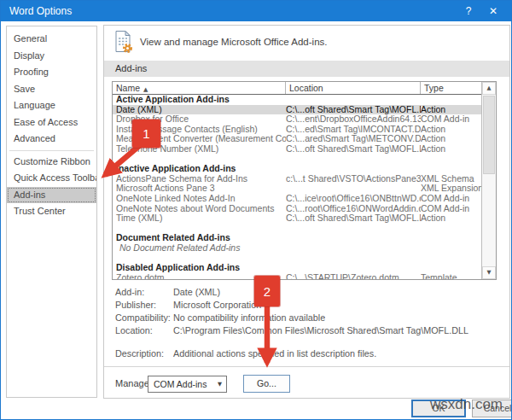  Describe the element at coordinates (200, 179) in the screenshot. I see `addin-name-cell: ActionsPane Schema for Add-Ins` at that location.